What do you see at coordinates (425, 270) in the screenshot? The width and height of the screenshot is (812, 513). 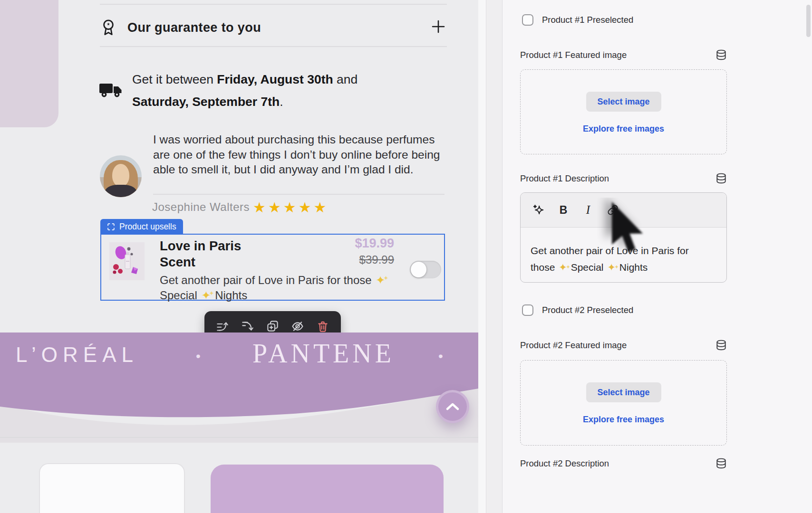 I see `upsell-toggle` at bounding box center [425, 270].